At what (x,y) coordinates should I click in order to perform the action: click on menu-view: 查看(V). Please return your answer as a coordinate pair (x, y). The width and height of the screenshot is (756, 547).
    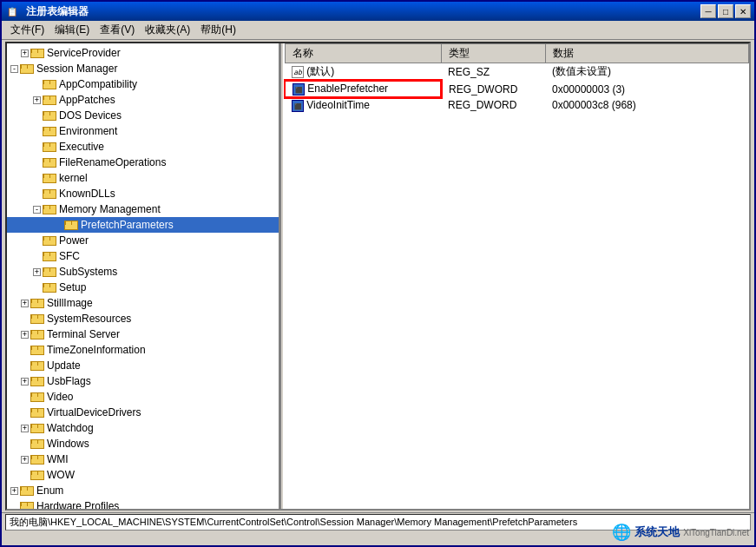
    Looking at the image, I should click on (117, 30).